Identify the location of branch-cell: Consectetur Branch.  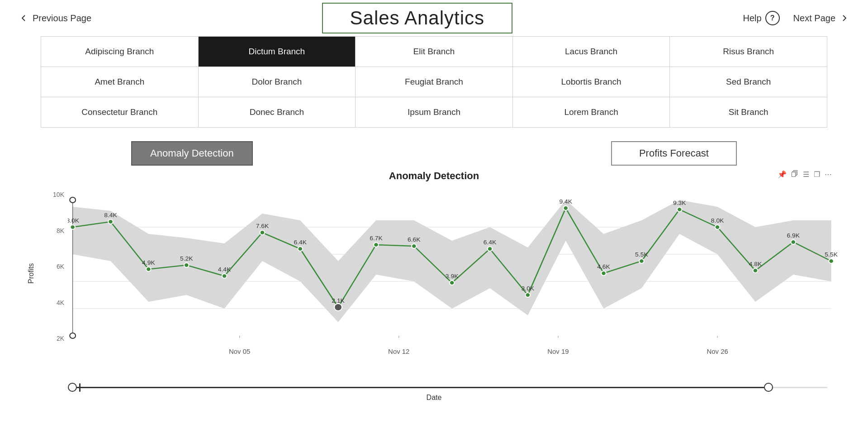
(120, 112).